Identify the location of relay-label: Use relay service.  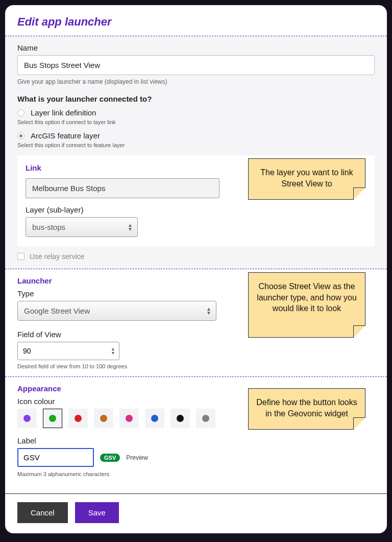
(57, 256).